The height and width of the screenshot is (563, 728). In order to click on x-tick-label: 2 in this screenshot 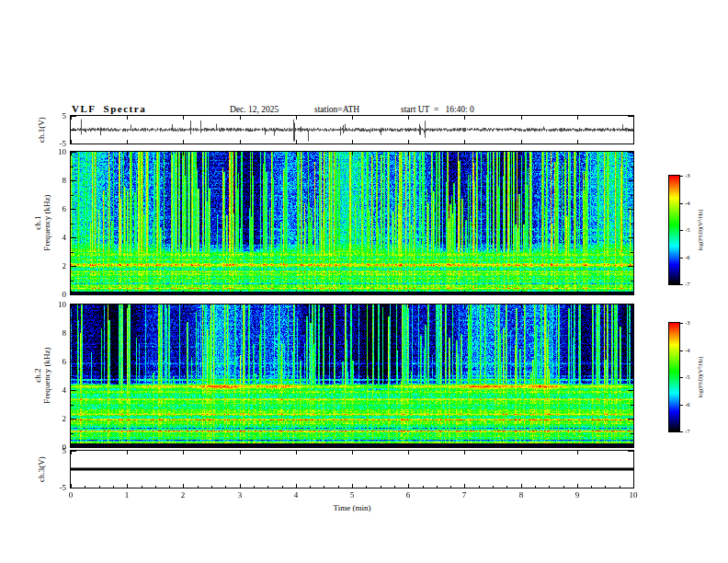, I will do `click(183, 495)`.